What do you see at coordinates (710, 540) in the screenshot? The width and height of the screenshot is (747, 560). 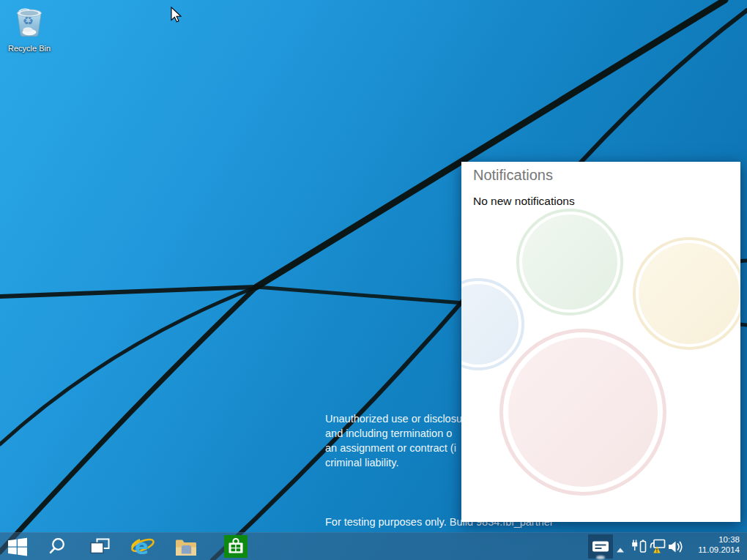 I see `clock-time: 10:38` at bounding box center [710, 540].